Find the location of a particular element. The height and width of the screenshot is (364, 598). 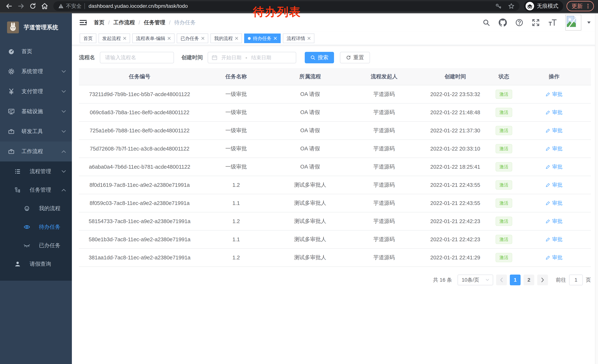

security-label: 不安全 is located at coordinates (74, 6).